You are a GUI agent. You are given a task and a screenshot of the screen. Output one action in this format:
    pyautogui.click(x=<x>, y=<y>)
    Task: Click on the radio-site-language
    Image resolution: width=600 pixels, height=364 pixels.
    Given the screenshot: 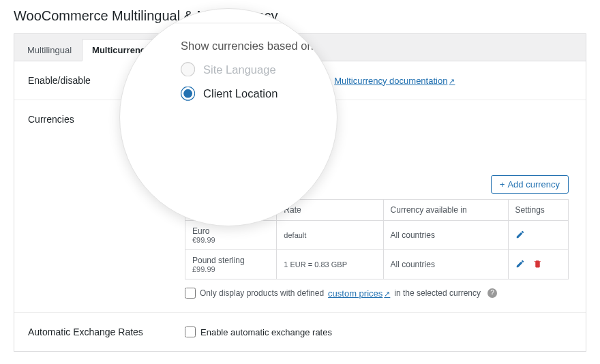 What is the action you would take?
    pyautogui.click(x=191, y=139)
    